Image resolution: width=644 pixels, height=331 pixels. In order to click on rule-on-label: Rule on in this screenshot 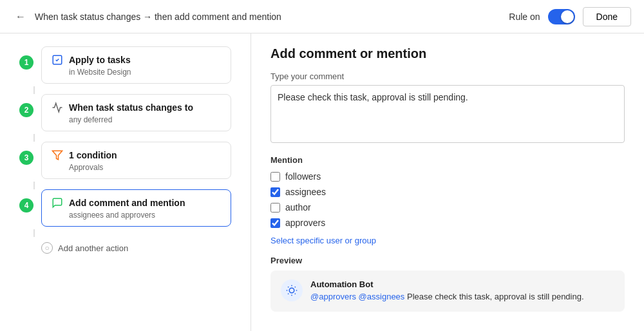, I will do `click(524, 17)`.